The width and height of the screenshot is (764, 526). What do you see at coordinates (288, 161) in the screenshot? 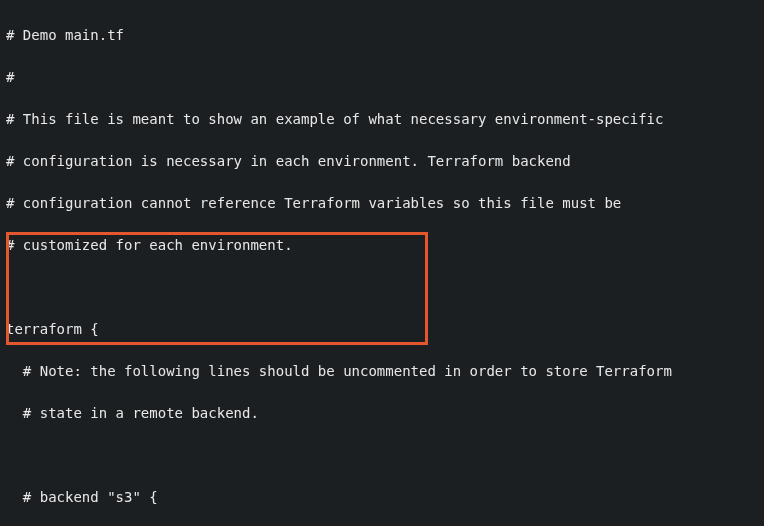
I see `code-text: # configuration is necessary in each env…` at bounding box center [288, 161].